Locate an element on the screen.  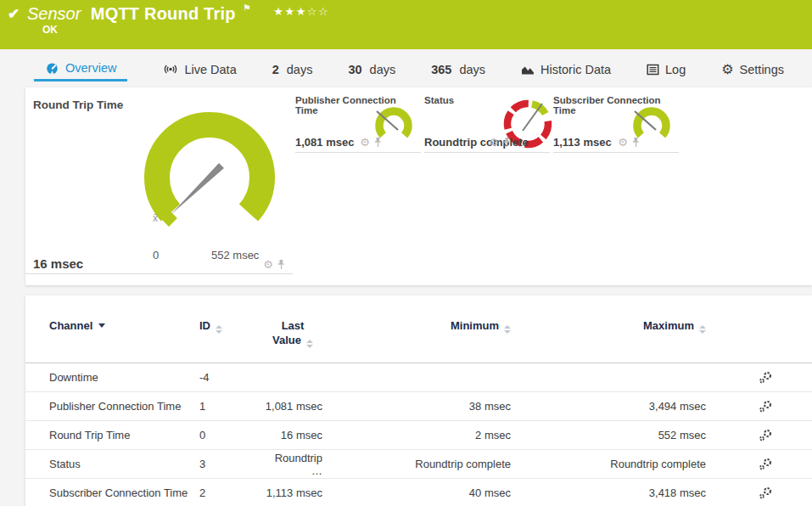
tab-30-days: 30 days is located at coordinates (372, 70).